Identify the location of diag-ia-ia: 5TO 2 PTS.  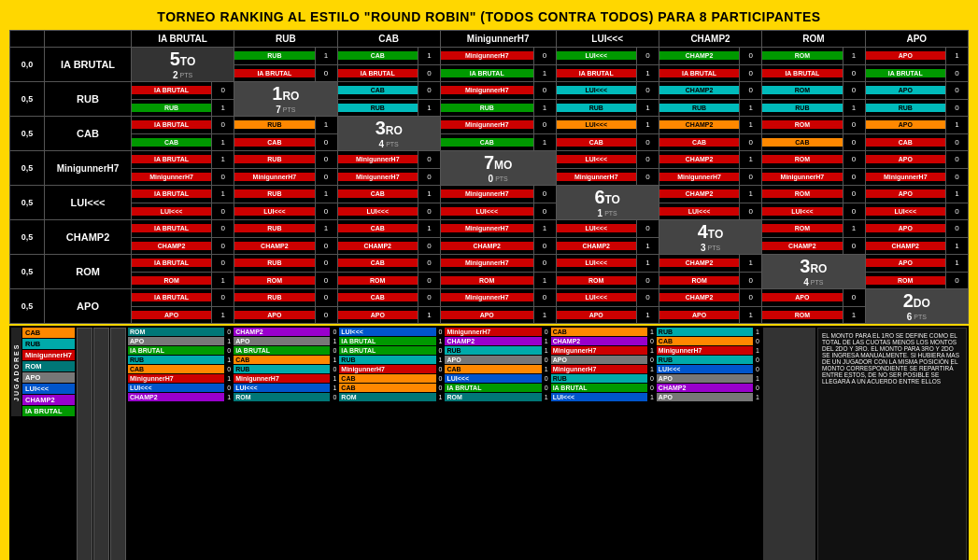
(182, 65).